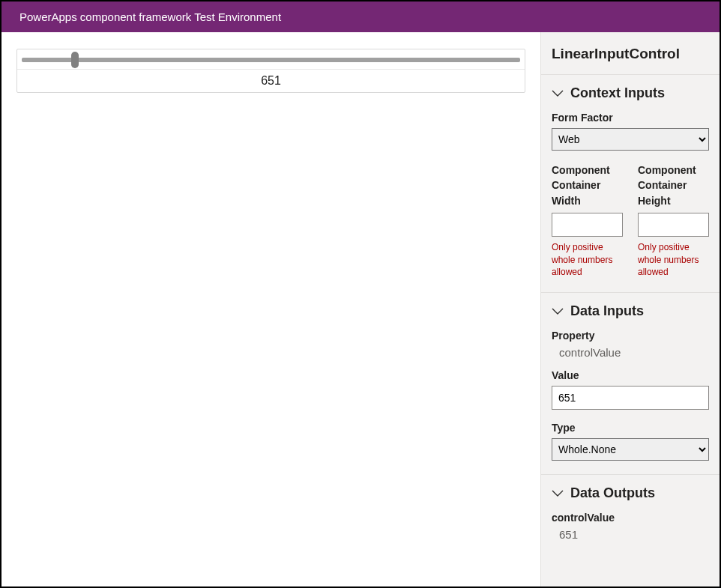 The image size is (721, 588). I want to click on output-label: controlValue, so click(630, 518).